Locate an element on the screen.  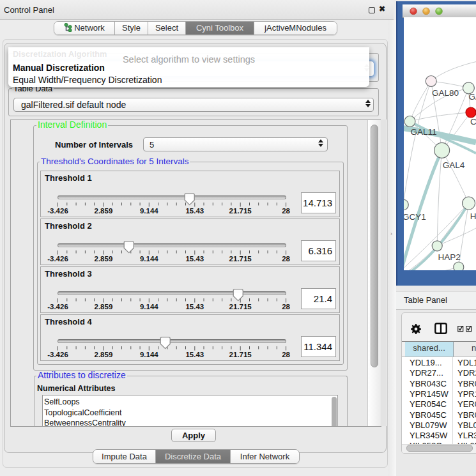
svg-text: GAL11 is located at coordinates (423, 132).